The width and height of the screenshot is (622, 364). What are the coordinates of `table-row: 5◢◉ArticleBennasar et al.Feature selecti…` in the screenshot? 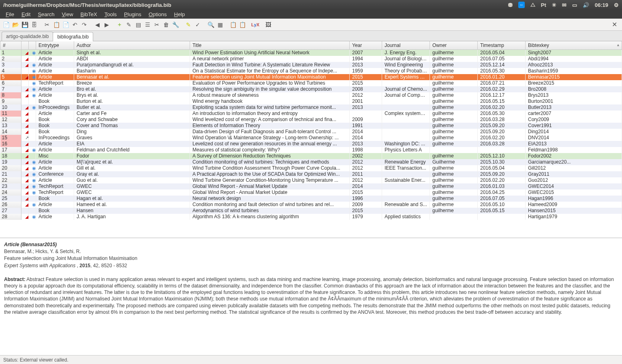 It's located at (311, 77).